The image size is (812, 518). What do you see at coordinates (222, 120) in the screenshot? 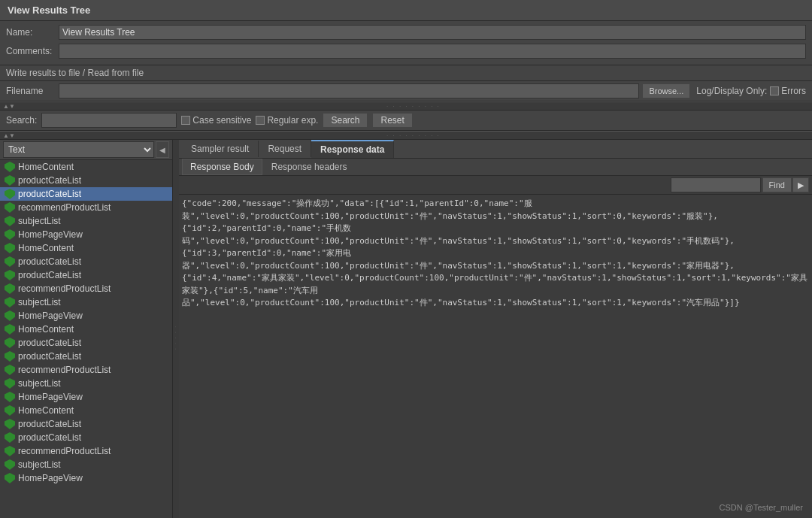
I see `case-sensitive-text: Case sensitive` at bounding box center [222, 120].